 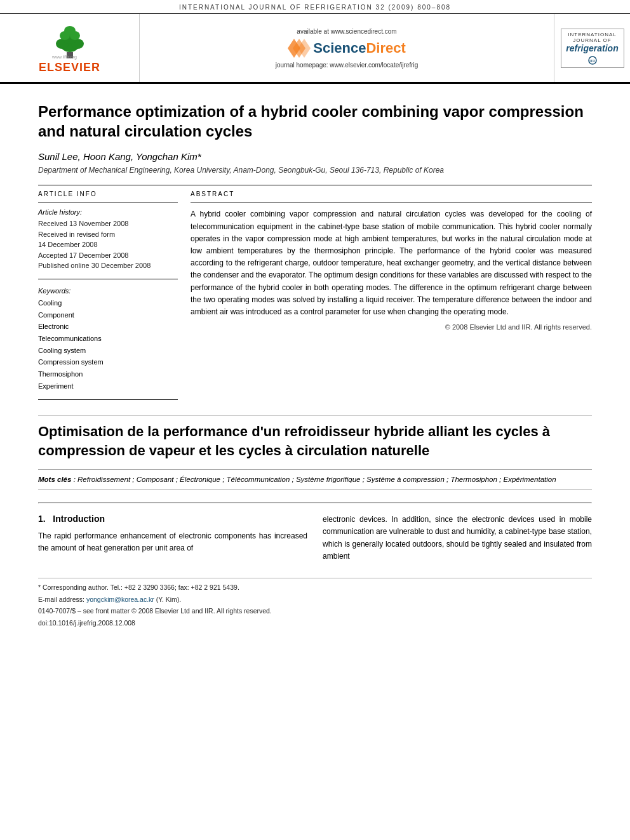 What do you see at coordinates (108, 212) in the screenshot?
I see `article-history-label: Article history:` at bounding box center [108, 212].